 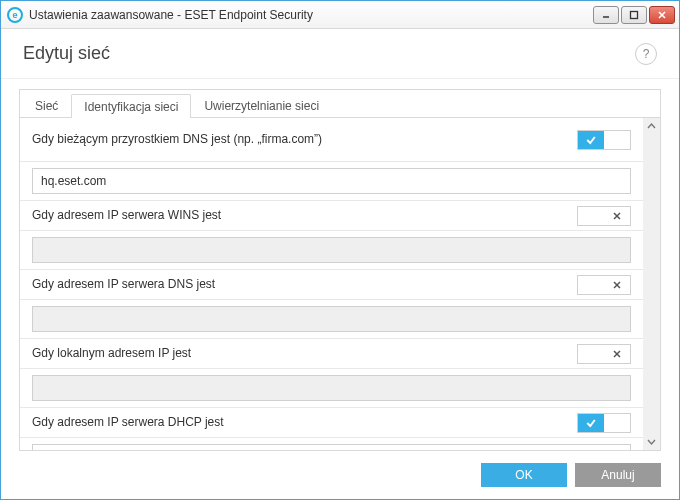 I want to click on row-local-ip: Gdy lokalnym adresem IP jest, so click(x=332, y=354).